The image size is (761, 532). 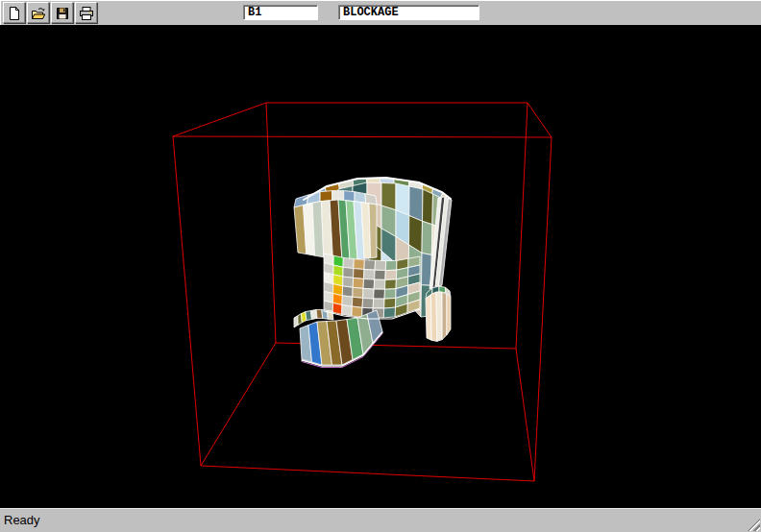 I want to click on band-upper-drum-wall, so click(x=335, y=230).